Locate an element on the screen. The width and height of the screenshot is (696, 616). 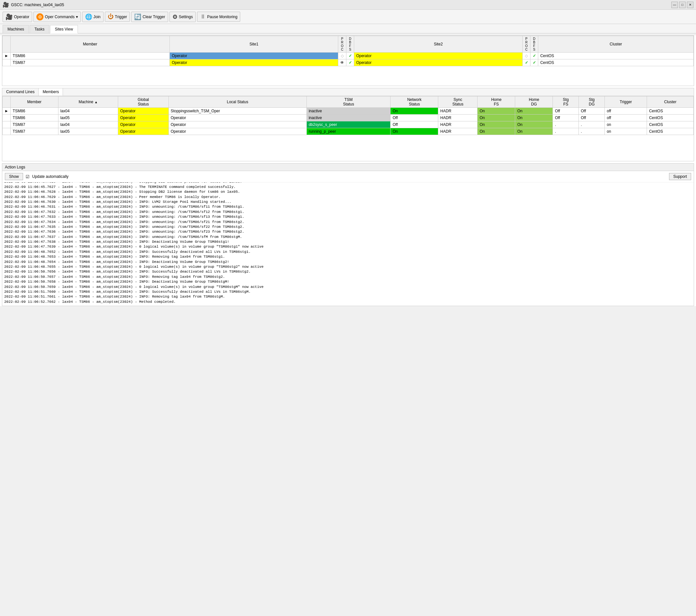
log-line: 2022-02-09 11:06:48.7653 - lax04 - TSM86… is located at coordinates (348, 257).